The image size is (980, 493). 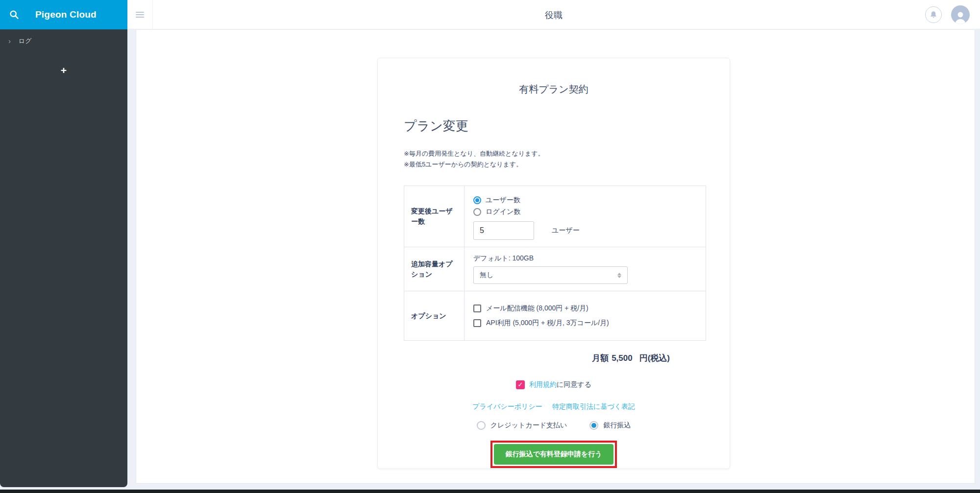 What do you see at coordinates (64, 258) in the screenshot?
I see `sidebar: › ログ +` at bounding box center [64, 258].